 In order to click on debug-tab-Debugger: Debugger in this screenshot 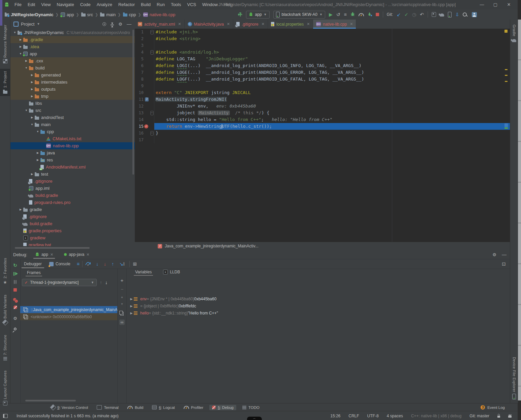, I will do `click(33, 264)`.